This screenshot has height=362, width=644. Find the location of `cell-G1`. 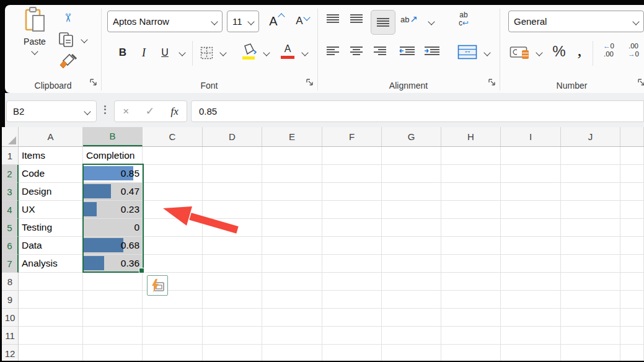

cell-G1 is located at coordinates (412, 156).